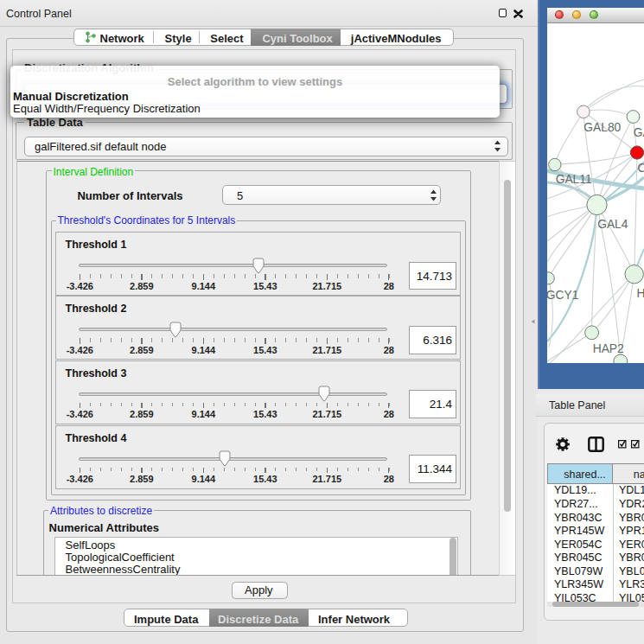 The height and width of the screenshot is (644, 644). What do you see at coordinates (613, 225) in the screenshot?
I see `svg-text: GAL4` at bounding box center [613, 225].